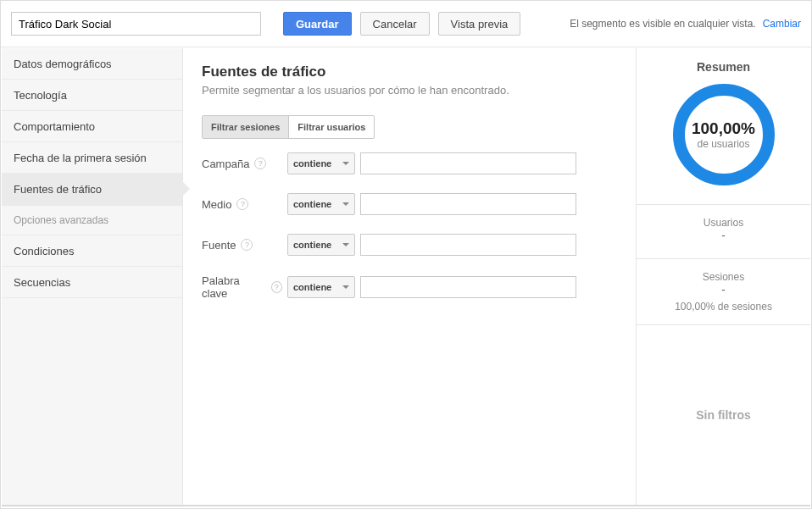  I want to click on filter-scope-toggle: Filtrar sesiones Filtrar usuarios, so click(288, 127).